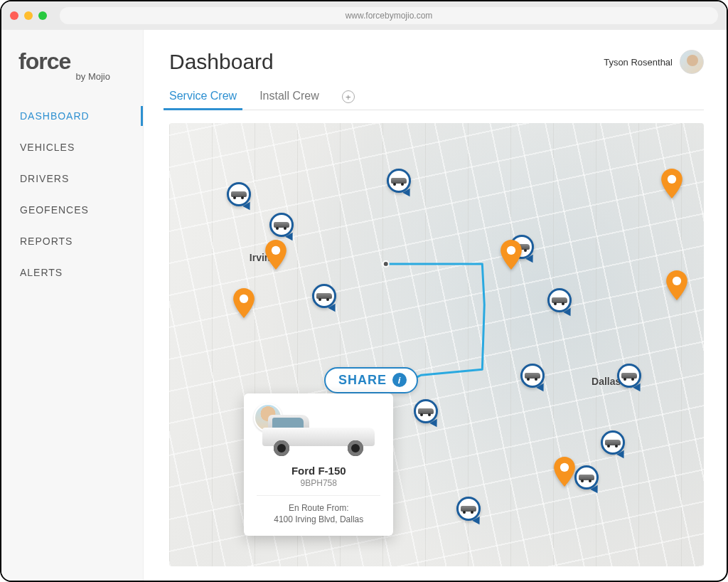  What do you see at coordinates (654, 62) in the screenshot?
I see `user-menu: Tyson Rosenthal` at bounding box center [654, 62].